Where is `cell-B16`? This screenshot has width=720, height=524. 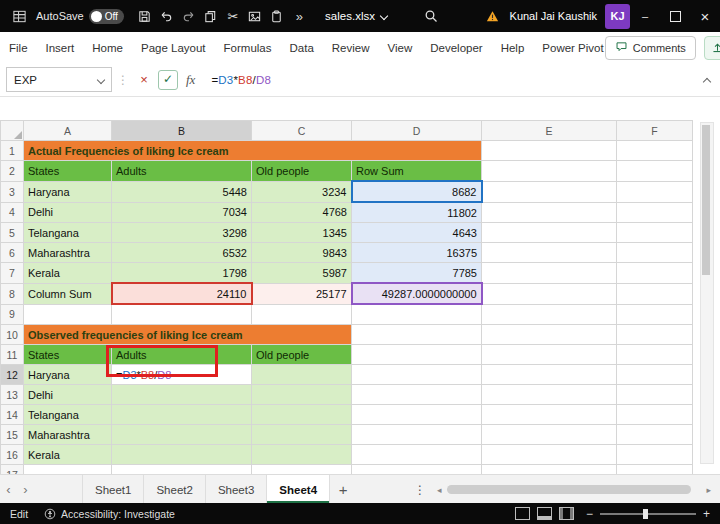 cell-B16 is located at coordinates (182, 455).